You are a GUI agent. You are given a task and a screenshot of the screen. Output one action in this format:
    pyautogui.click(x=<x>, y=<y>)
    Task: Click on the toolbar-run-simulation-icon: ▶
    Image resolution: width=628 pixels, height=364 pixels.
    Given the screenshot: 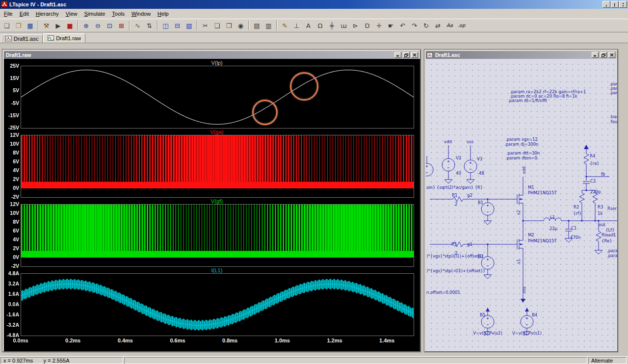 What is the action you would take?
    pyautogui.click(x=58, y=26)
    